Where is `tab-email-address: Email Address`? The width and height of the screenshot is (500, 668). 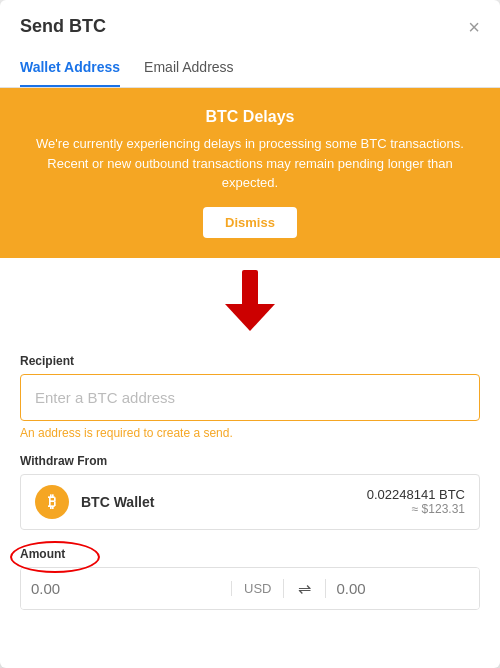
tab-email-address: Email Address is located at coordinates (188, 68).